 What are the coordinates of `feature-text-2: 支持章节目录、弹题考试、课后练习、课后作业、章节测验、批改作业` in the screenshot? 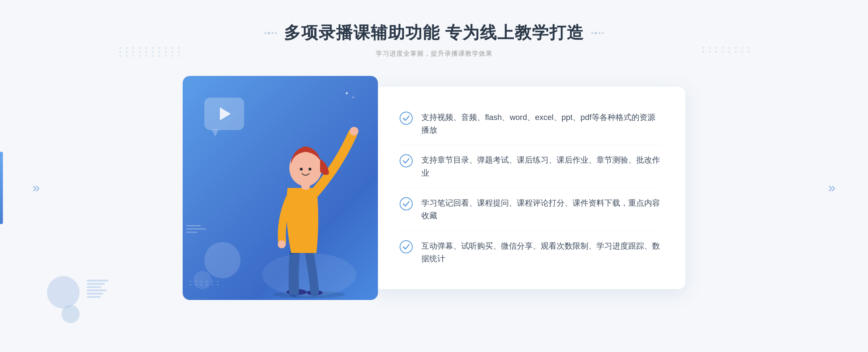 It's located at (541, 166).